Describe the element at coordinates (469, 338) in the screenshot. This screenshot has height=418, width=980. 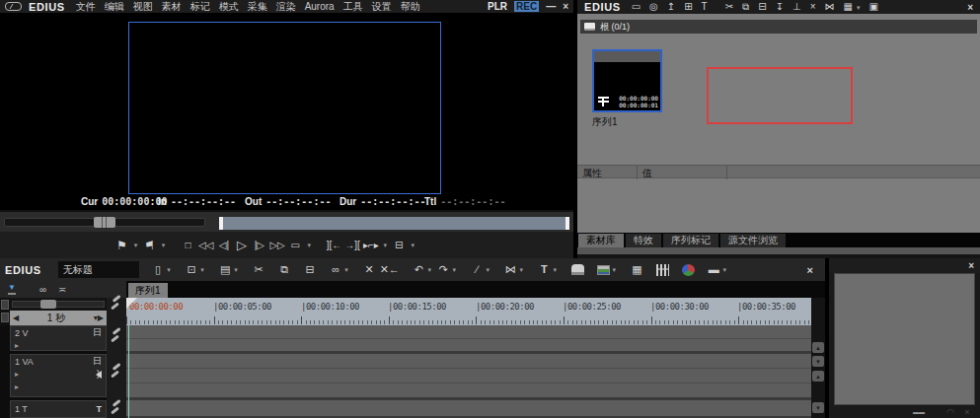
I see `track-lane-2v` at that location.